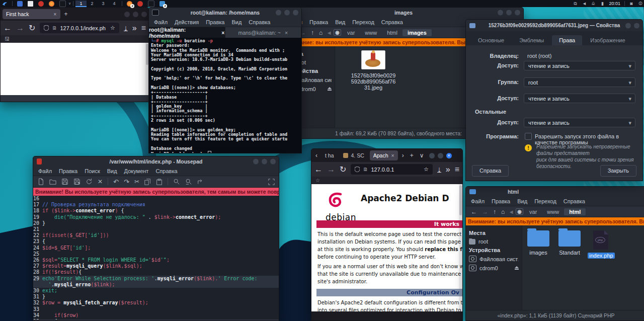 This screenshot has height=321, width=644. Describe the element at coordinates (602, 4) in the screenshot. I see `battery-icon: ▮` at that location.